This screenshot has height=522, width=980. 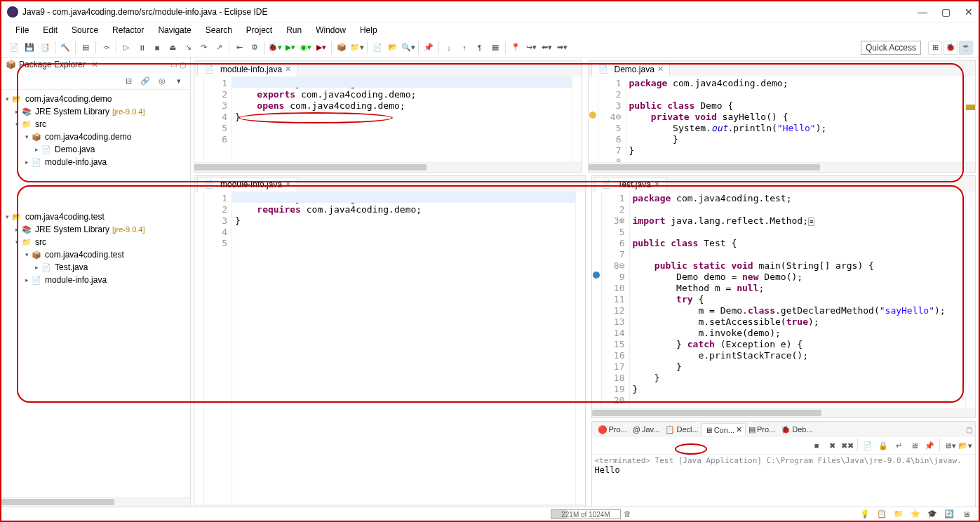 What do you see at coordinates (966, 48) in the screenshot?
I see `java-perspective-button: ☕` at bounding box center [966, 48].